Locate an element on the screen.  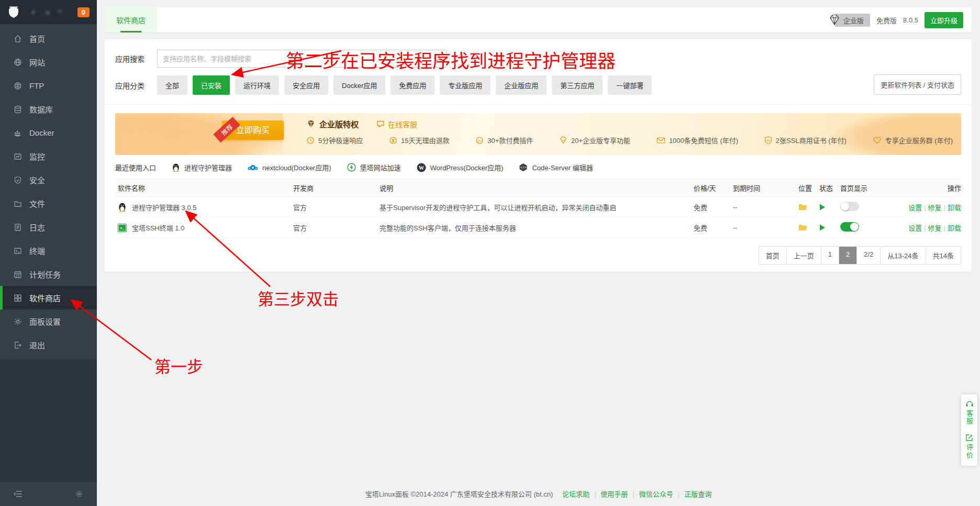
table-row-ssh-terminal: >_ 宝塔SSH终端 1.0 官方 完整功能的SSH客户端，仅用于连接本服务器 … is located at coordinates (538, 227).